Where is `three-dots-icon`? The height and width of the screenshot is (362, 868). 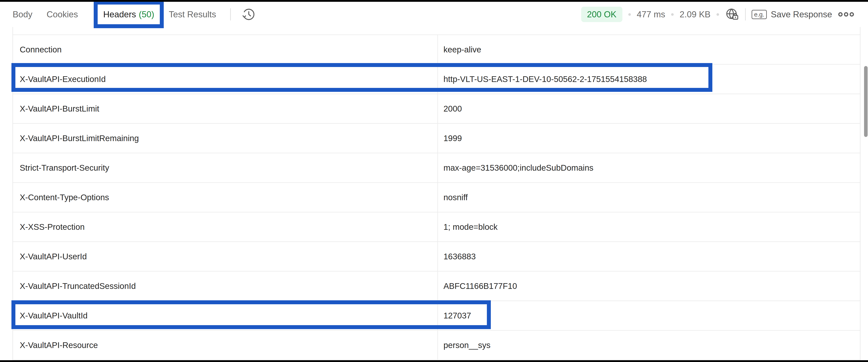 three-dots-icon is located at coordinates (846, 14).